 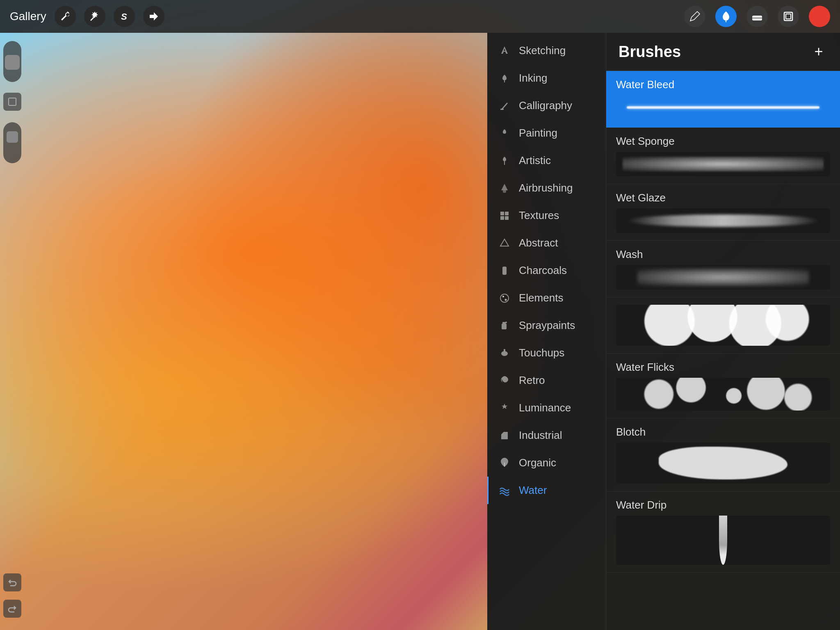 What do you see at coordinates (535, 161) in the screenshot?
I see `category-label-artistic: Artistic` at bounding box center [535, 161].